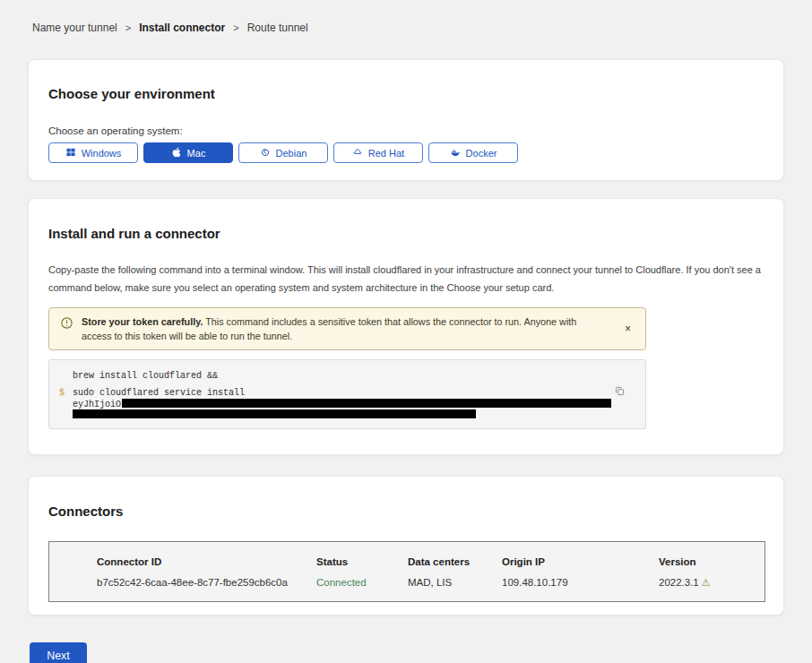 The height and width of the screenshot is (663, 812). What do you see at coordinates (407, 279) in the screenshot?
I see `install-description: Copy-paste the following command into a …` at bounding box center [407, 279].